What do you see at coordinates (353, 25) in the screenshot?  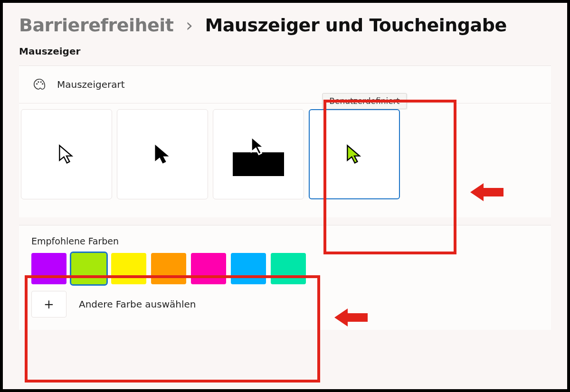 I see `page-title: Mauszeiger und Toucheingabe` at bounding box center [353, 25].